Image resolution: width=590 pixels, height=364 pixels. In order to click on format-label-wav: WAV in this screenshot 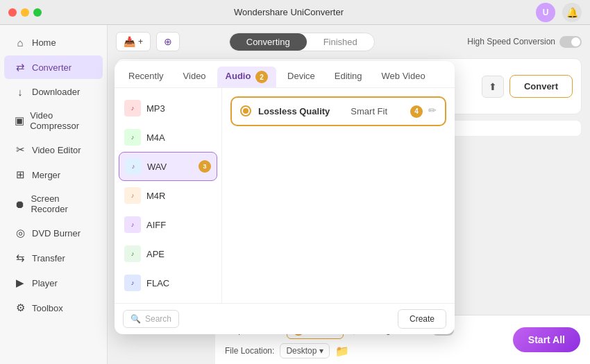, I will do `click(157, 166)`.